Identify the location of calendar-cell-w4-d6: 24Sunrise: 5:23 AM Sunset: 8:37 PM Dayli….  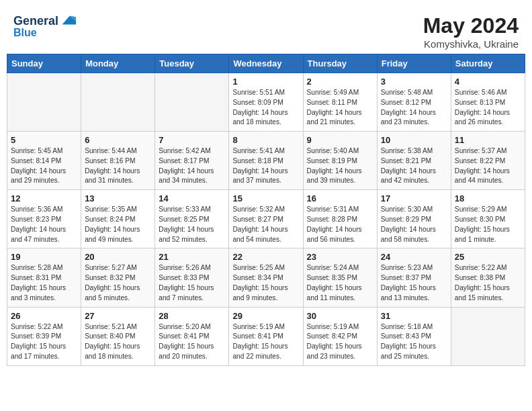
(414, 278).